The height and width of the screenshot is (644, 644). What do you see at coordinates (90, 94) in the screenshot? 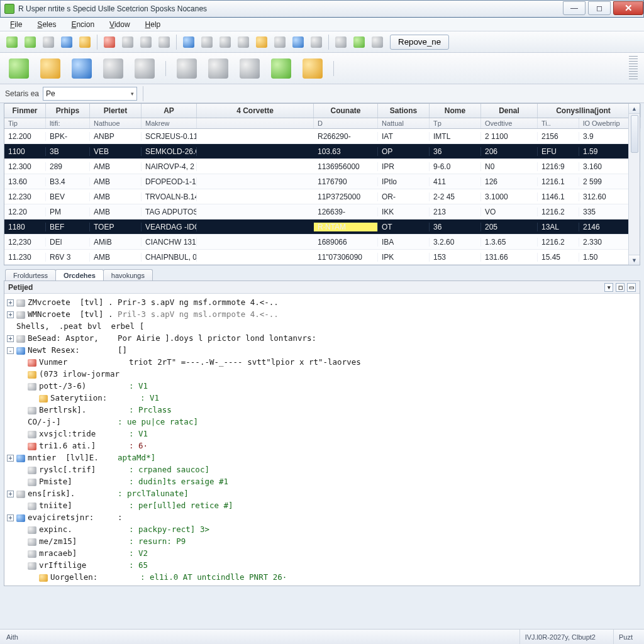
I see `search-combo: Pe ▾` at bounding box center [90, 94].